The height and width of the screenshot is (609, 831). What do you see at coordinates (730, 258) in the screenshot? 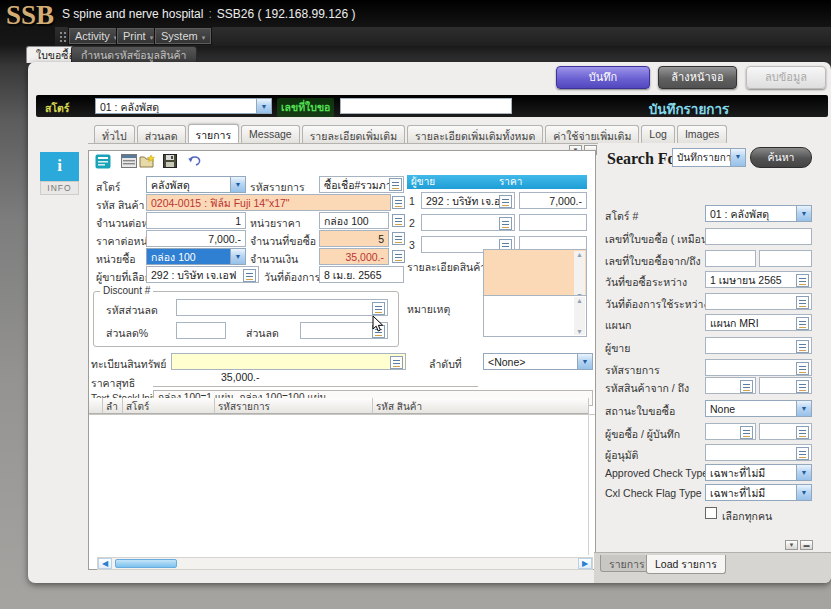
I see `doc-from-input` at bounding box center [730, 258].